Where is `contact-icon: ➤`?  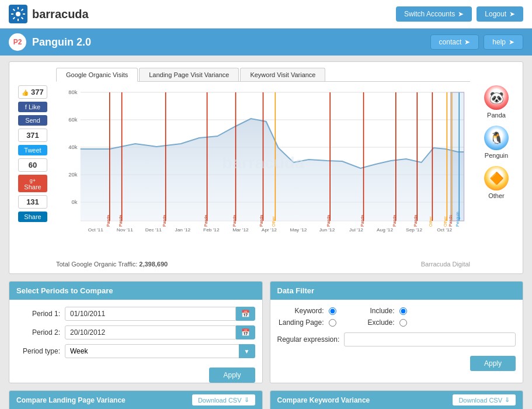
contact-icon: ➤ is located at coordinates (467, 42).